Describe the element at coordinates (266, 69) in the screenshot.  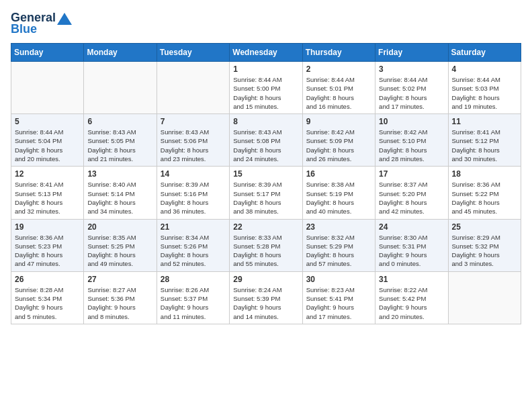
I see `day-number: 1` at that location.